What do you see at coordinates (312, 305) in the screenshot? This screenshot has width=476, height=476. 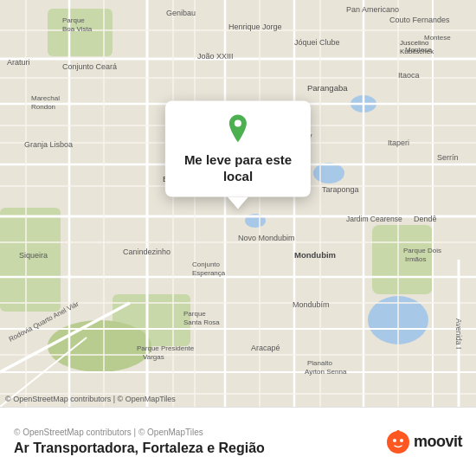 I see `svg-text: Mondubím` at bounding box center [312, 305].